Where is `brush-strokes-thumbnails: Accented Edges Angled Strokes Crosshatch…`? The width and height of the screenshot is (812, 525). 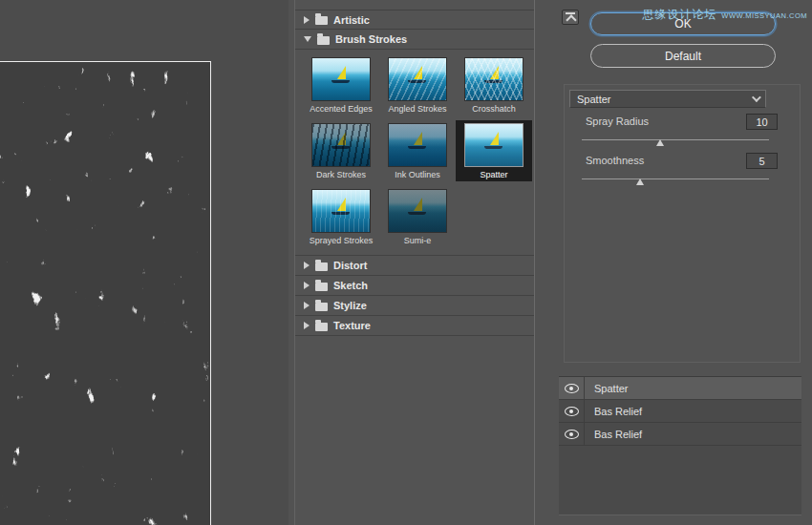 brush-strokes-thumbnails: Accented Edges Angled Strokes Crosshatch… is located at coordinates (415, 153).